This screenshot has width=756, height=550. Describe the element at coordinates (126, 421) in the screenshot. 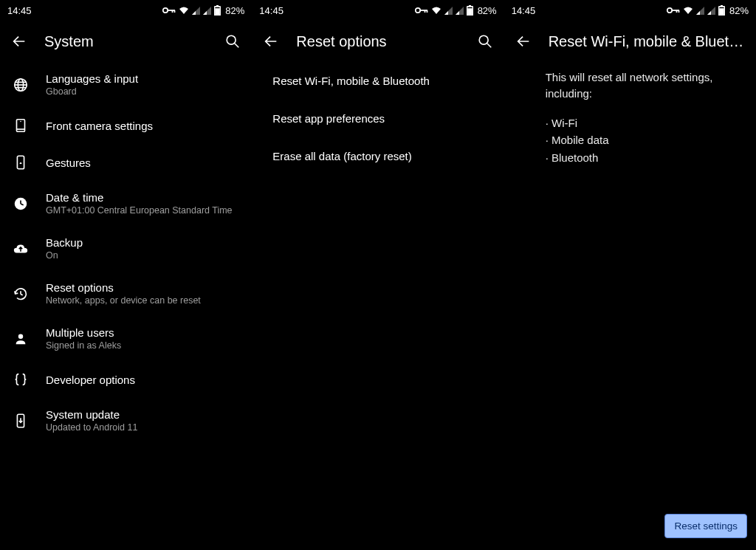

I see `row-system-update: System update Updated to Android 11` at that location.